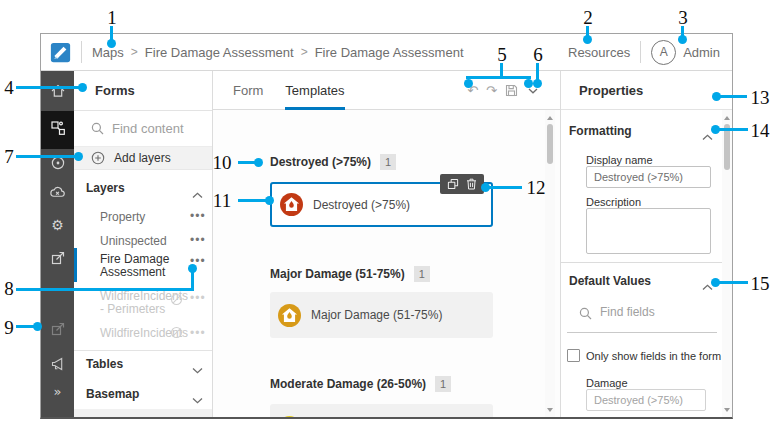 Image resolution: width=773 pixels, height=423 pixels. Describe the element at coordinates (98, 128) in the screenshot. I see `search-icon` at that location.